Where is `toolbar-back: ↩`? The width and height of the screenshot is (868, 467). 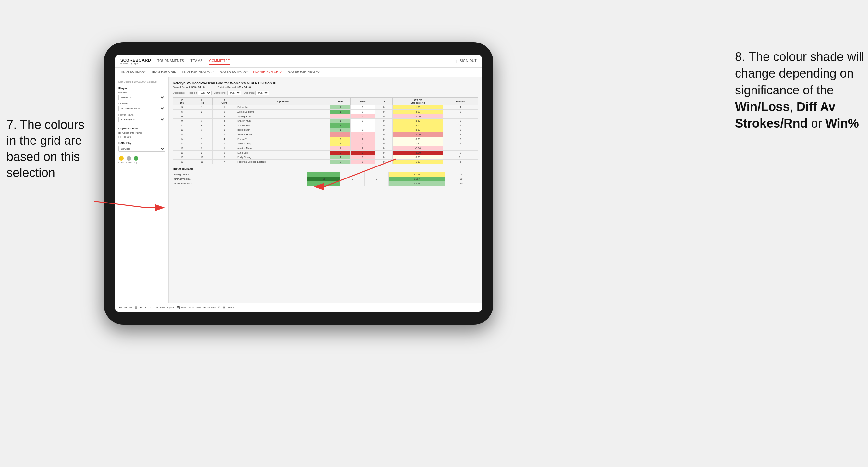
toolbar-back: ↩ is located at coordinates (131, 307).